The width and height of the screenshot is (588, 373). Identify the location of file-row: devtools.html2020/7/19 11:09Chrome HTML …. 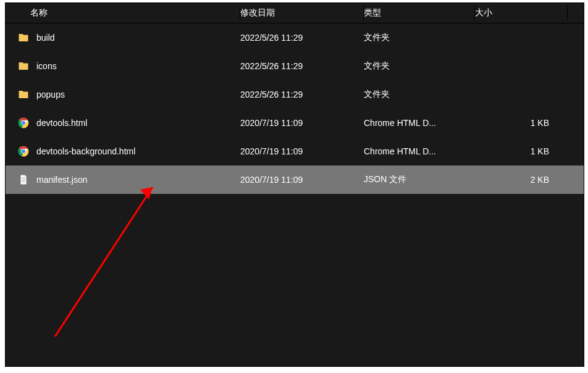
(295, 123).